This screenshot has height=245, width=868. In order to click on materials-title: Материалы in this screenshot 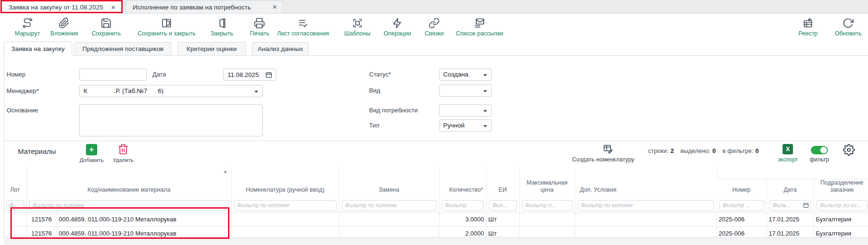, I will do `click(37, 151)`.